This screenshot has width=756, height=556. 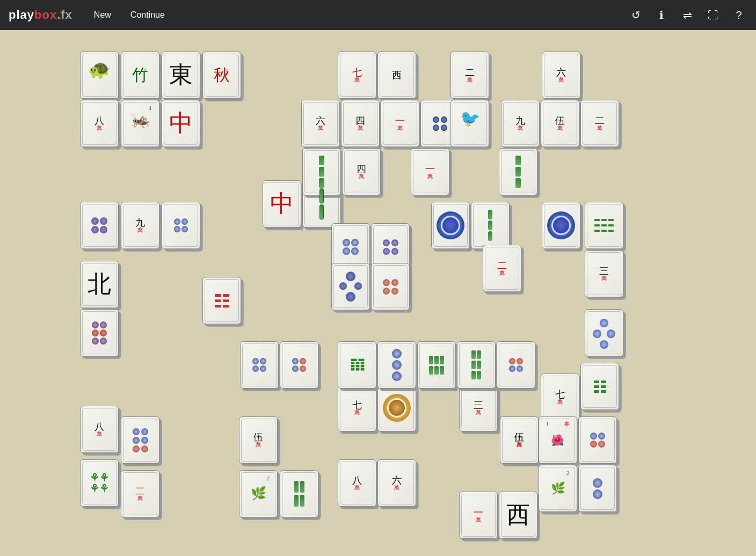 I want to click on help-icon: ?, so click(x=739, y=15).